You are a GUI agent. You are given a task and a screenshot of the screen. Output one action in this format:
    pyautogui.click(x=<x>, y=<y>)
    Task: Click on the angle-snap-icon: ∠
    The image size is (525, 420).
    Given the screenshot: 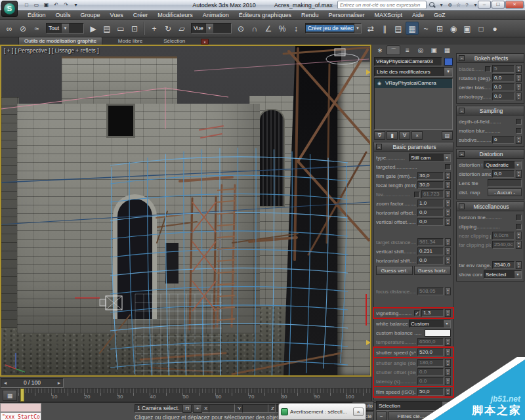 What is the action you would take?
    pyautogui.click(x=268, y=28)
    